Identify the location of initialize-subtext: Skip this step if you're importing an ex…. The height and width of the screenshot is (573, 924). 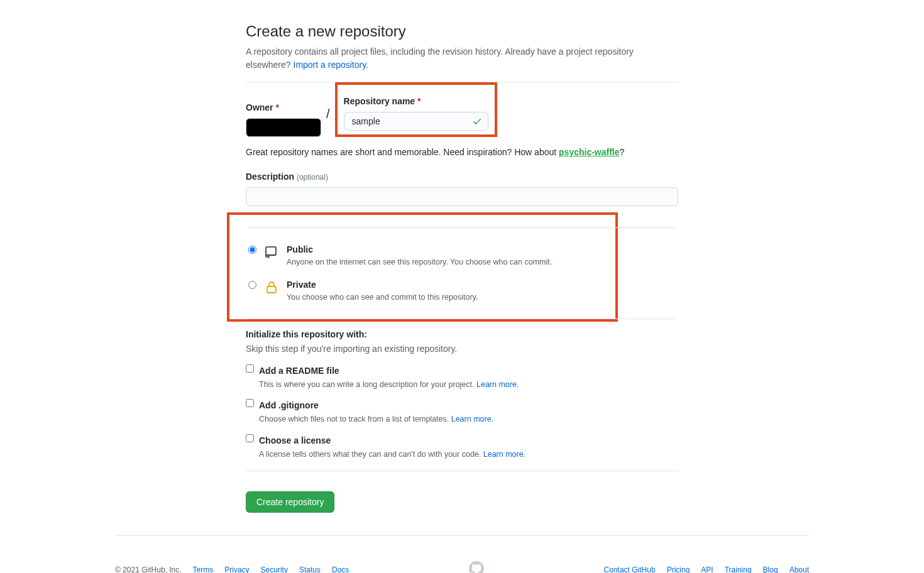
(462, 349).